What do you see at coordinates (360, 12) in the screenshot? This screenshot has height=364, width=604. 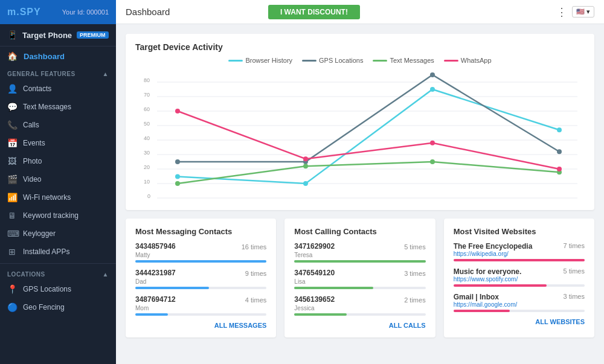 I see `topbar: Dashboard I WANT DISCOUNT! ⋮ 🇺🇸 ▾` at bounding box center [360, 12].